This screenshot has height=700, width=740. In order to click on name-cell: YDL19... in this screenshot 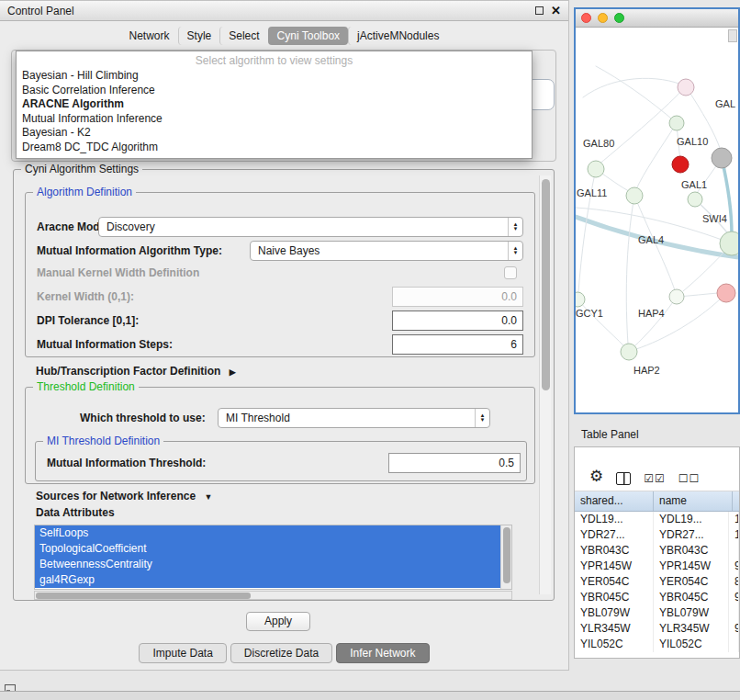, I will do `click(691, 520)`.